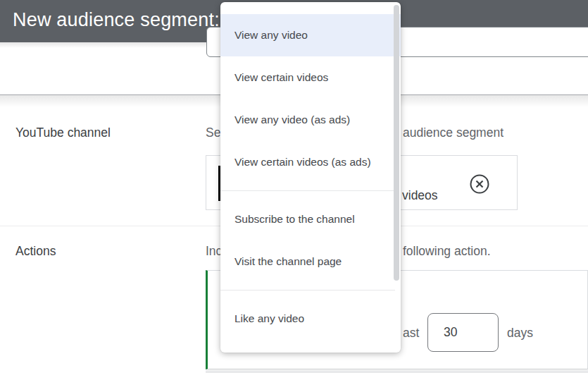 The width and height of the screenshot is (588, 373). What do you see at coordinates (311, 219) in the screenshot?
I see `menu-item-subscribe-to-channel: Subscribe to the channel` at bounding box center [311, 219].